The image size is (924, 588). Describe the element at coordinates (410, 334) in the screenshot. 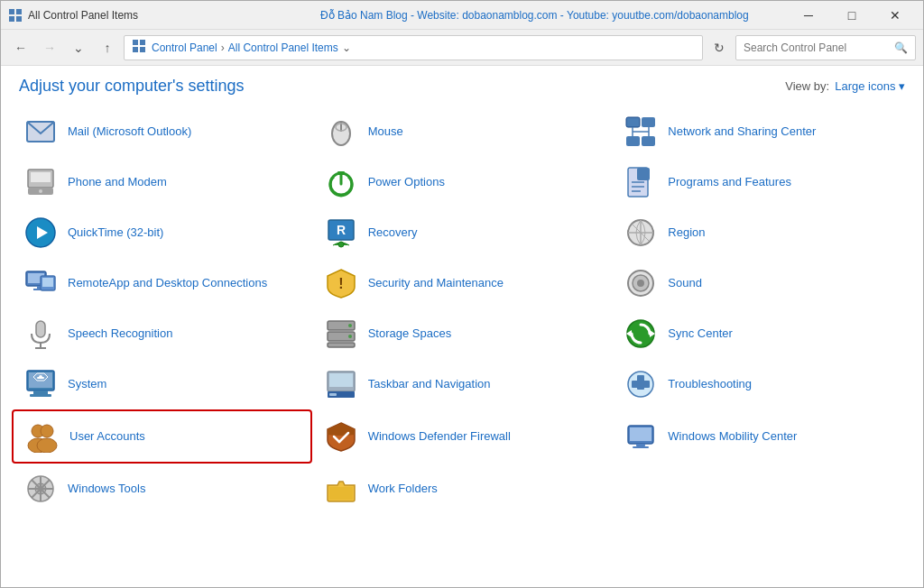

I see `storage-label: Storage Spaces` at that location.